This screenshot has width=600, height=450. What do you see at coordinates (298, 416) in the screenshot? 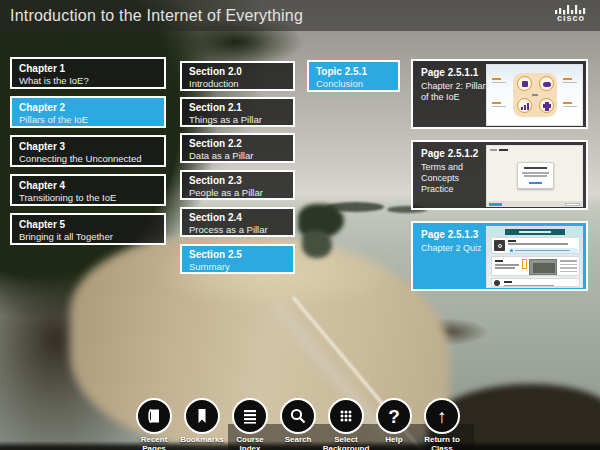
I see `search-icon` at bounding box center [298, 416].